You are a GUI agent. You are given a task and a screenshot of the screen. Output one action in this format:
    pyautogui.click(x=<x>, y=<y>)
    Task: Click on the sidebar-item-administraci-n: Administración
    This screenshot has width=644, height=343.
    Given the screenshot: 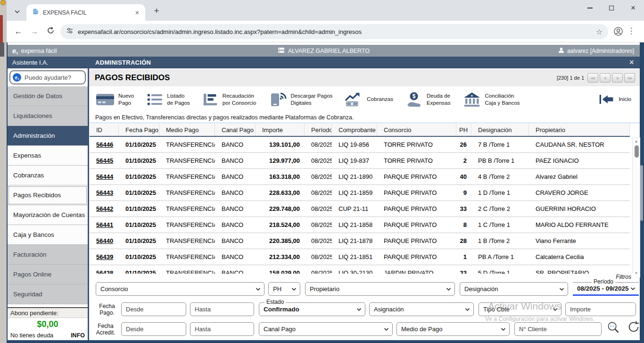 What is the action you would take?
    pyautogui.click(x=48, y=136)
    